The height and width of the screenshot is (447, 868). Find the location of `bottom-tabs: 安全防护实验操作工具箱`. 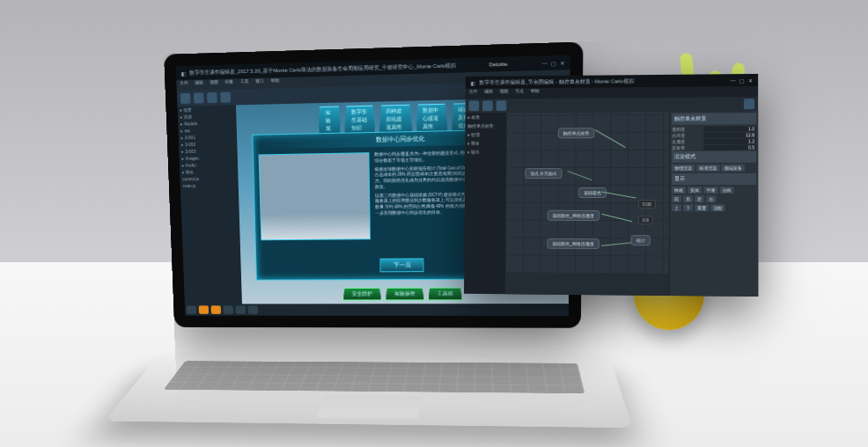

bottom-tabs: 安全防护实验操作工具箱 is located at coordinates (402, 294).